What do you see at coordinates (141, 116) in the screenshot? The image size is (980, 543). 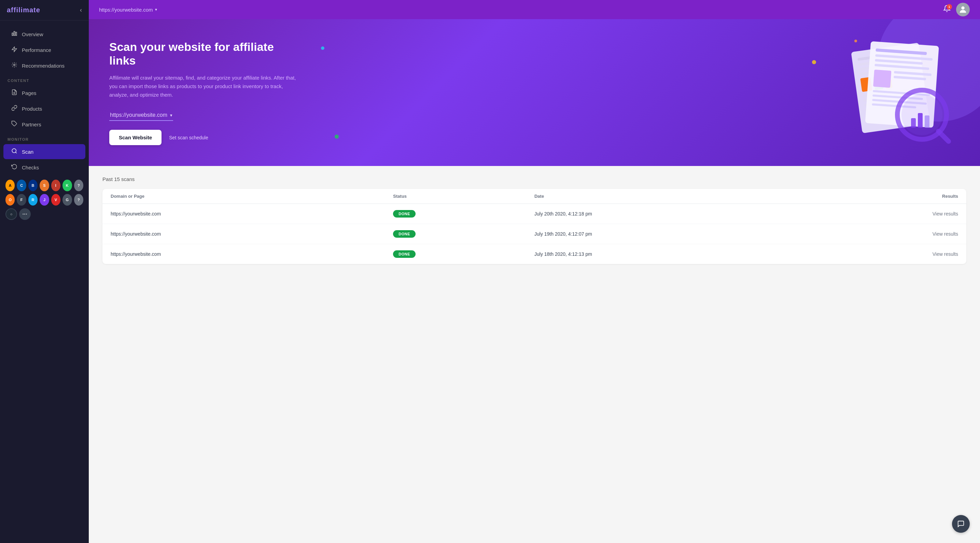 I see `hero-url-selector: https://yourwebsite.com ▾` at bounding box center [141, 116].